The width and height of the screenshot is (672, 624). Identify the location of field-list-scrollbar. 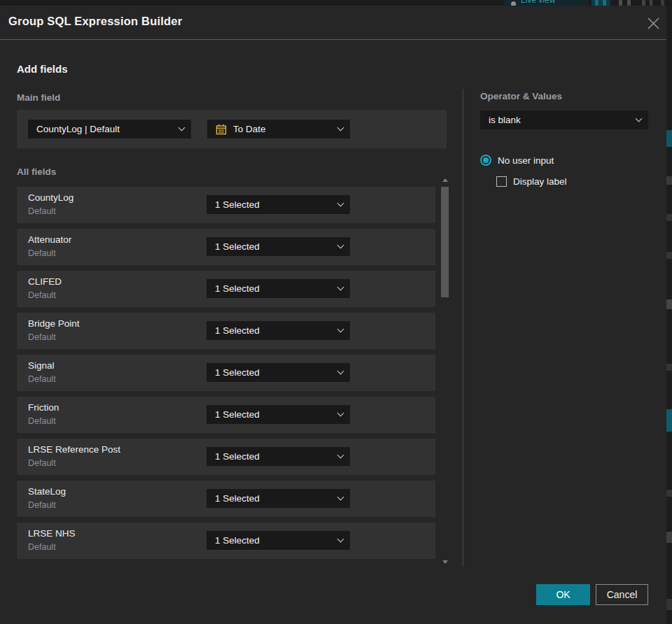
(444, 371).